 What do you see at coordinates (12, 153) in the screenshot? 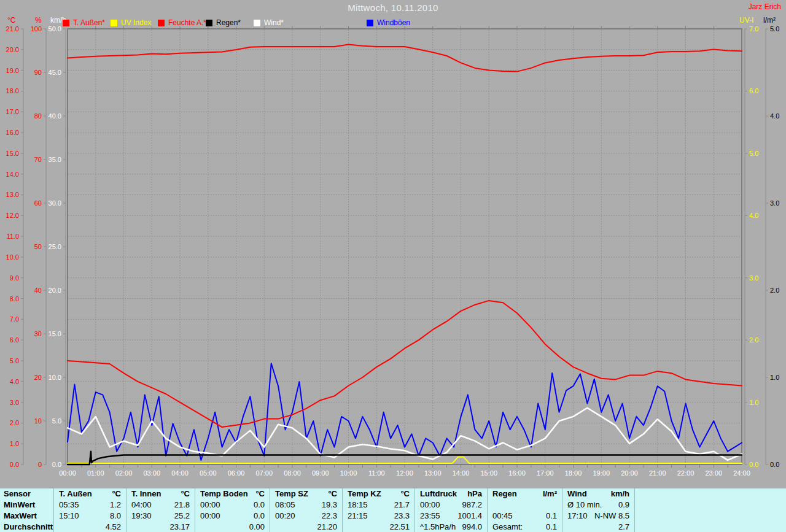
I see `y-tick-label: 15.0` at bounding box center [12, 153].